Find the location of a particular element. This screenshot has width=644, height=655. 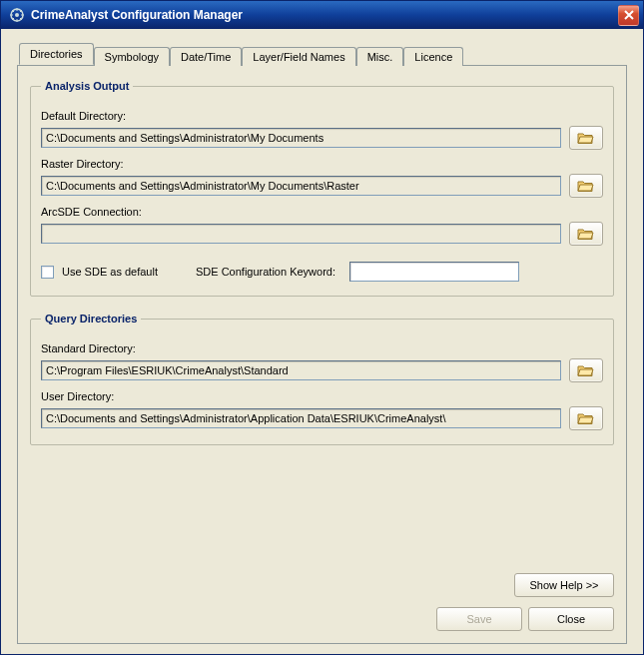

close-icon is located at coordinates (629, 15).